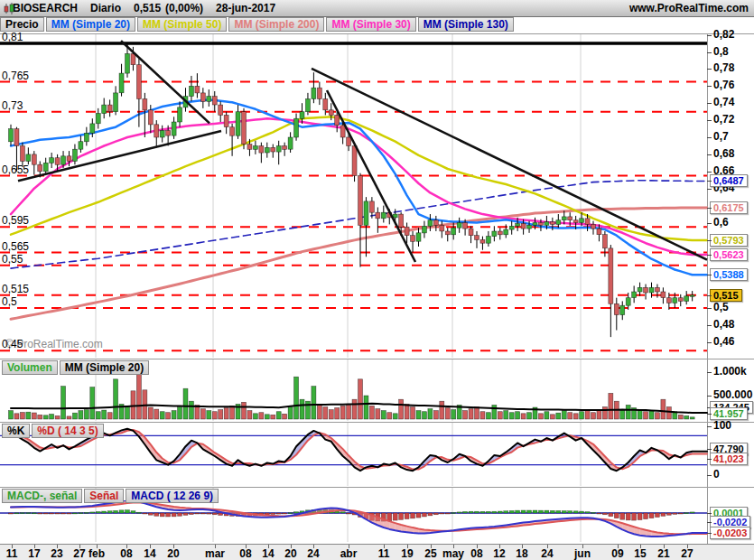 Image resolution: width=754 pixels, height=560 pixels. I want to click on ma-legend-tab: MM (Simple 30), so click(370, 24).